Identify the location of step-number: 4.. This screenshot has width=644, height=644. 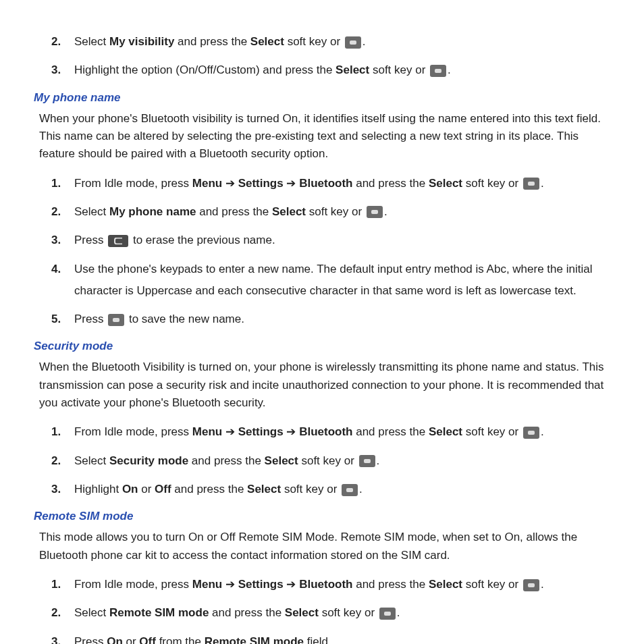
(63, 269).